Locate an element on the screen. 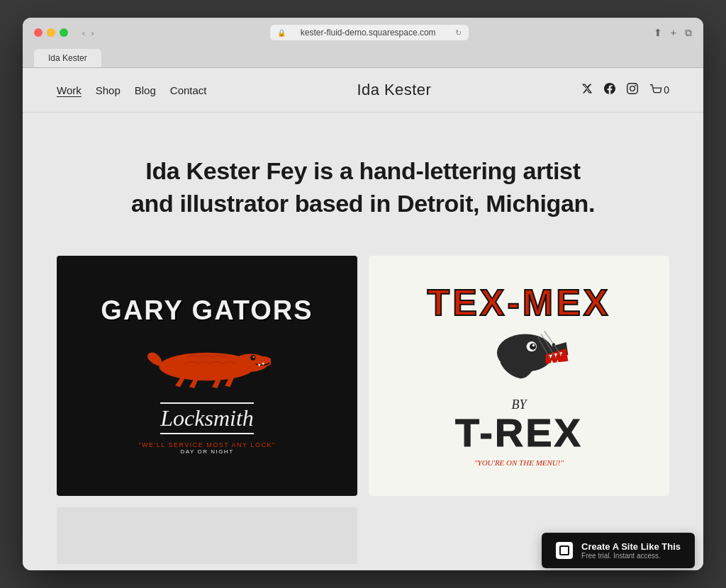 The image size is (726, 588). nav-contact: Contact is located at coordinates (189, 91).